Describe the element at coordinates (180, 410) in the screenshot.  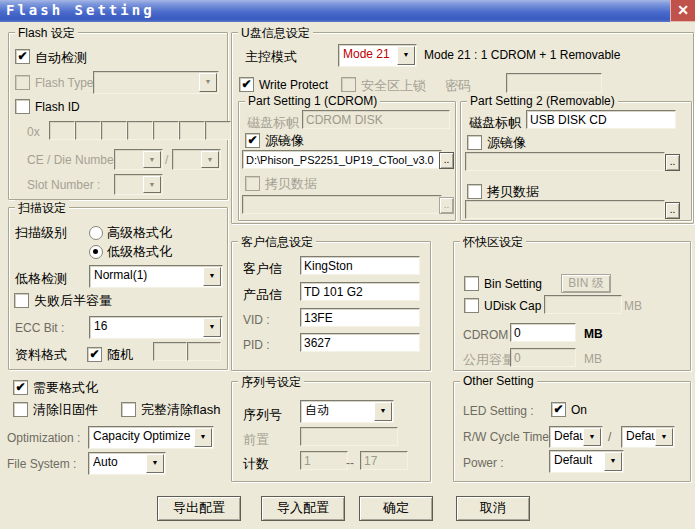
I see `full-clear-flash-label: 完整清除flash` at that location.